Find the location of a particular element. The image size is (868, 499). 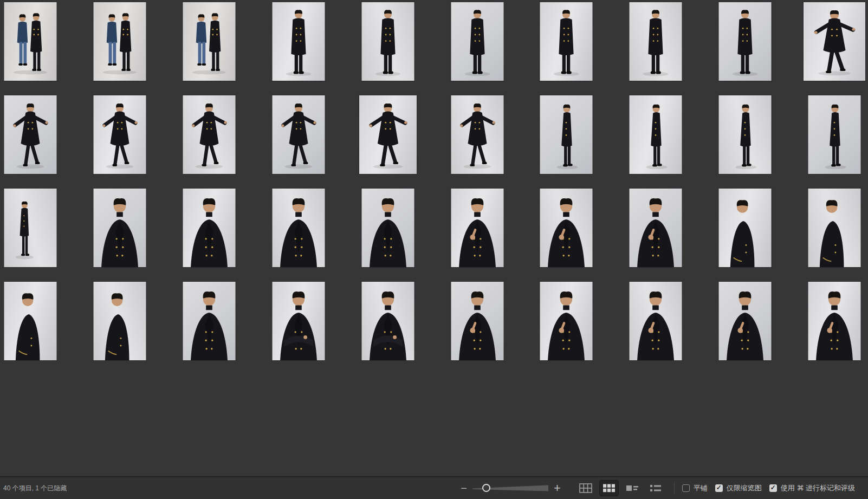

grid-filled-view-button is located at coordinates (609, 488).